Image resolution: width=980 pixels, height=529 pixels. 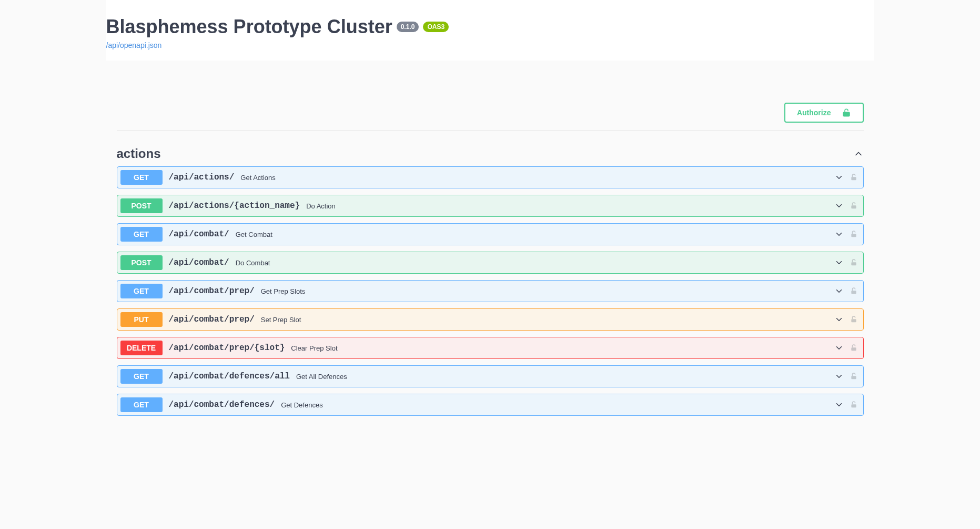 I want to click on page-title: Blasphemess Prototype Cluster, so click(x=249, y=27).